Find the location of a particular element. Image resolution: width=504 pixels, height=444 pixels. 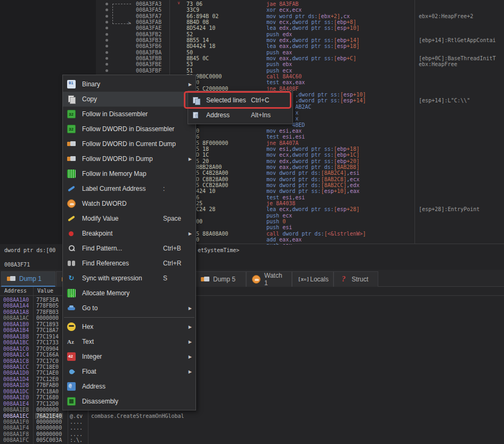

dump-row: 008AA1FC005C003A:.\. is located at coordinates (252, 440).